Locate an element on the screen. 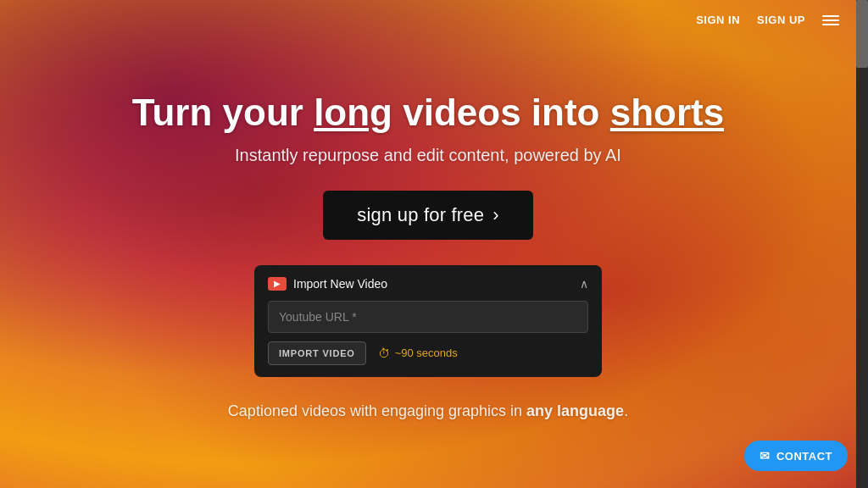 Image resolution: width=868 pixels, height=488 pixels. sign-in-link: SIGN IN is located at coordinates (718, 20).